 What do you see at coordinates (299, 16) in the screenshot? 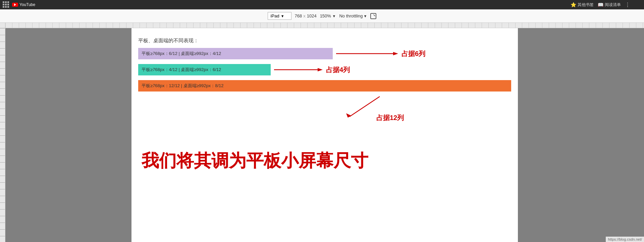
I see `width-value: 768` at bounding box center [299, 16].